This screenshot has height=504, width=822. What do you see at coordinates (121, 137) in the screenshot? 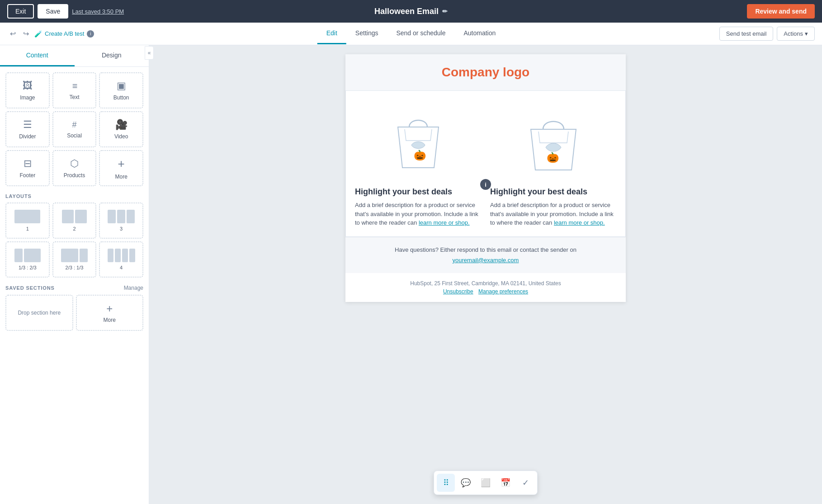
I see `video-block-label: Video` at bounding box center [121, 137].